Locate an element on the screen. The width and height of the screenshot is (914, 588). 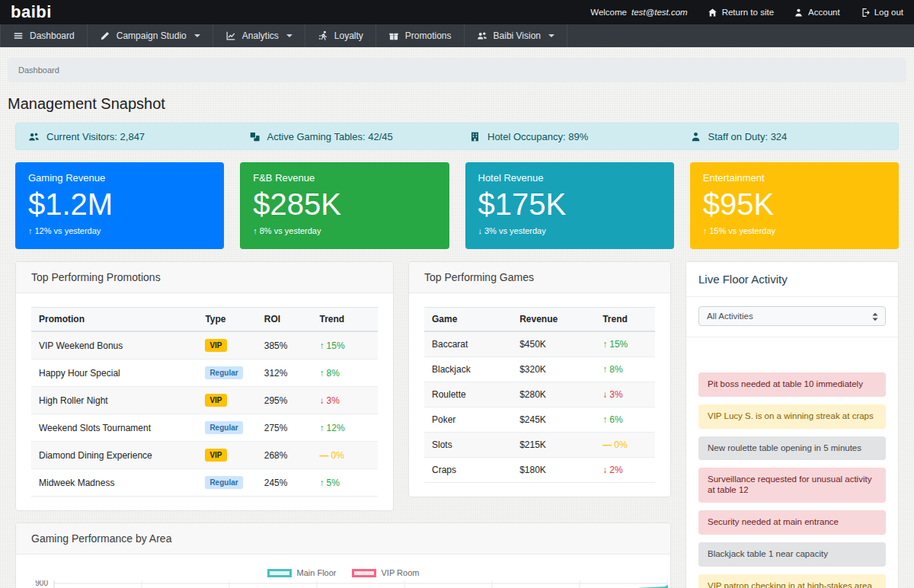
revenue-cell: $245K is located at coordinates (553, 420).